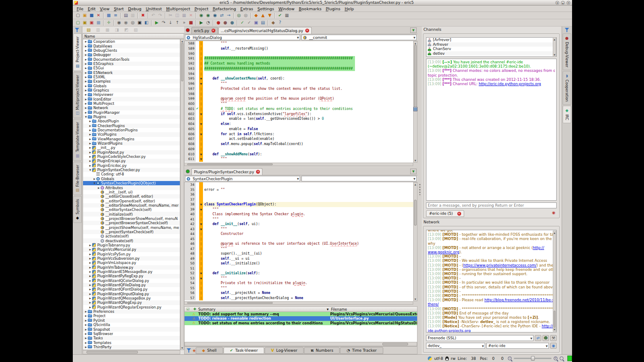  I want to click on panel-splitter, so click(420, 190).